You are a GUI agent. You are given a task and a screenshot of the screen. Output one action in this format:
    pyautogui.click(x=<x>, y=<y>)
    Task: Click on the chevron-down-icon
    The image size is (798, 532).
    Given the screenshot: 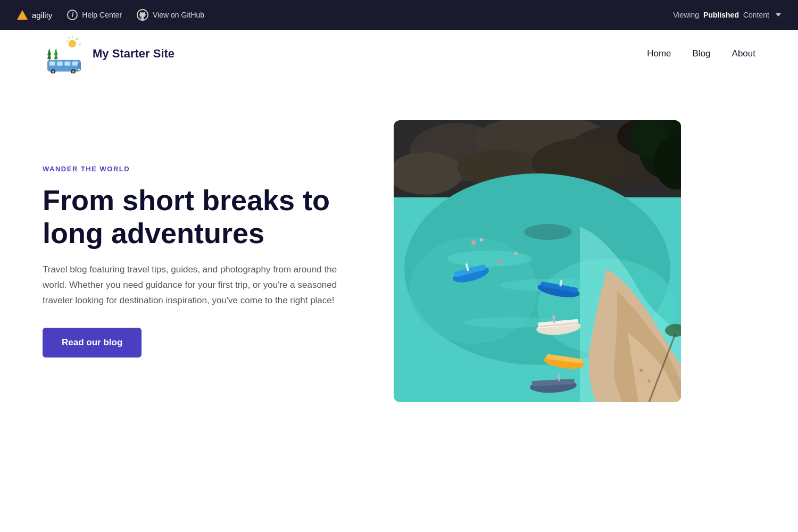 What is the action you would take?
    pyautogui.click(x=778, y=15)
    